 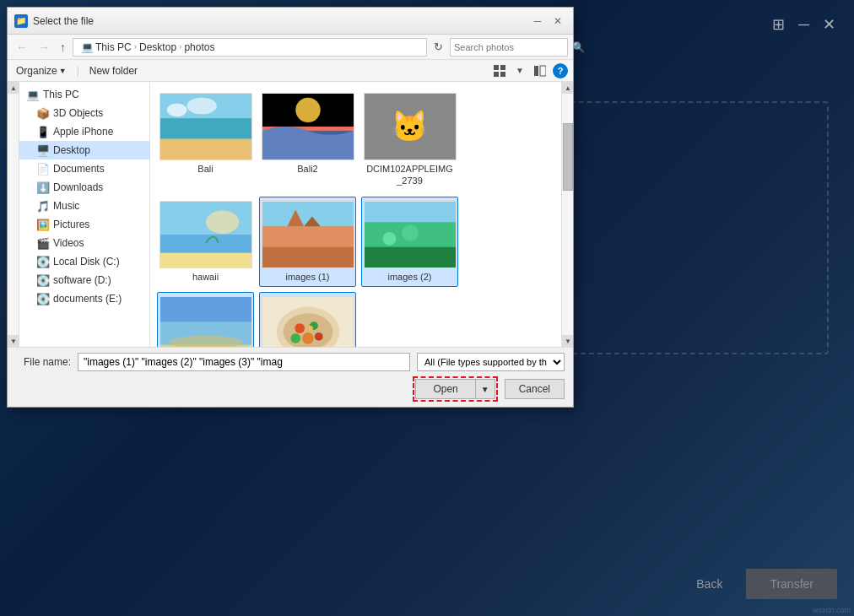 What do you see at coordinates (84, 187) in the screenshot?
I see `sidebar-item-downloads: ⬇️ Downloads` at bounding box center [84, 187].